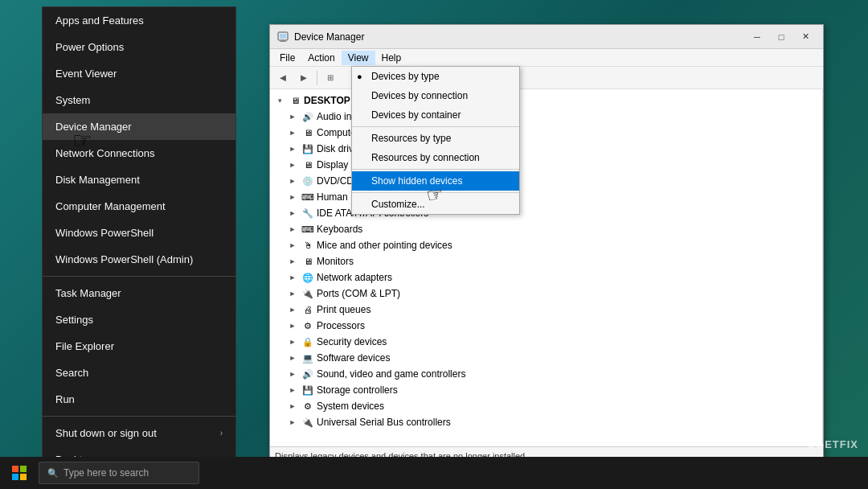 This screenshot has width=868, height=489. Describe the element at coordinates (436, 115) in the screenshot. I see `menu-devices-by-container: Devices by container` at that location.